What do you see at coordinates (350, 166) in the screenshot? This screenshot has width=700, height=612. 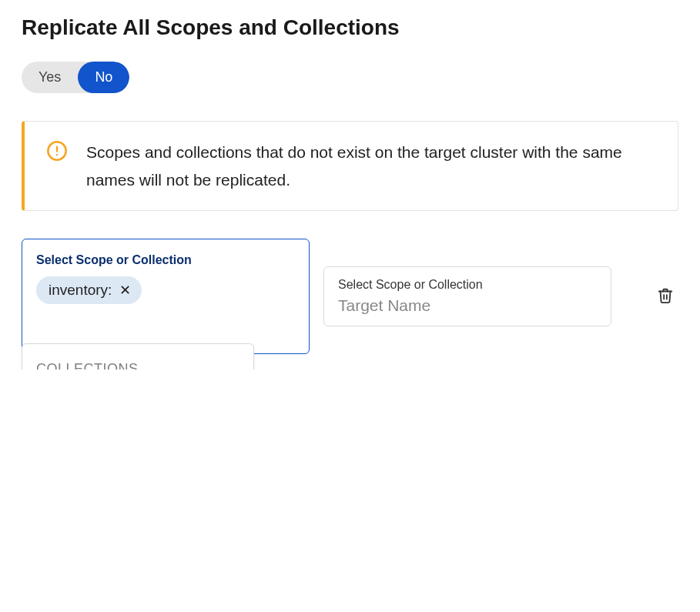 I see `warning-alert: Scopes and collections that do not exist…` at bounding box center [350, 166].